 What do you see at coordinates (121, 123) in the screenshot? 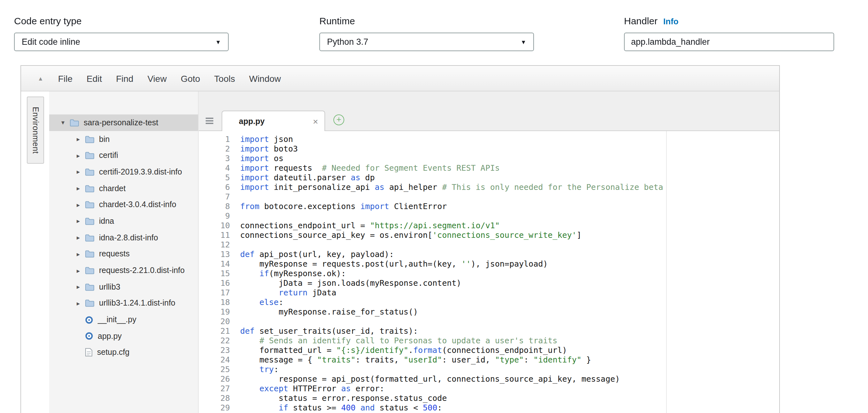
I see `tree-root-label: sara-personalize-test` at bounding box center [121, 123].